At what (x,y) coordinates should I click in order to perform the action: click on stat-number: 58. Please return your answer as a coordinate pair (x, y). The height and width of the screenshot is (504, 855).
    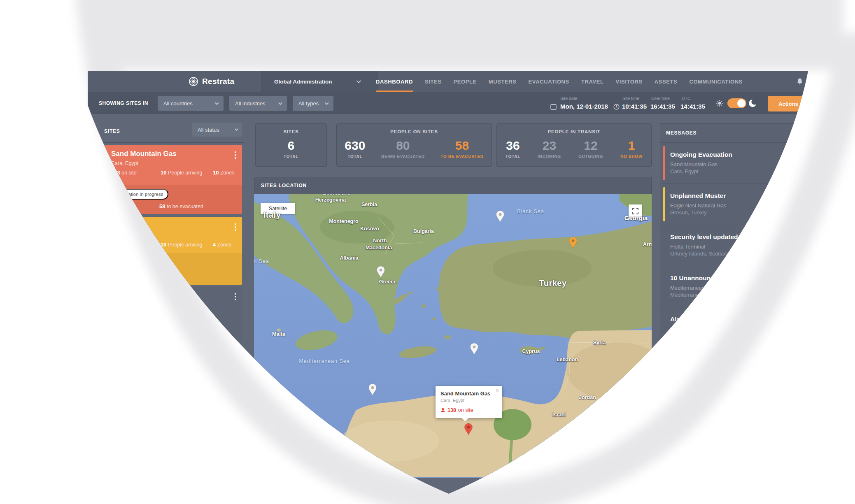
    Looking at the image, I should click on (462, 146).